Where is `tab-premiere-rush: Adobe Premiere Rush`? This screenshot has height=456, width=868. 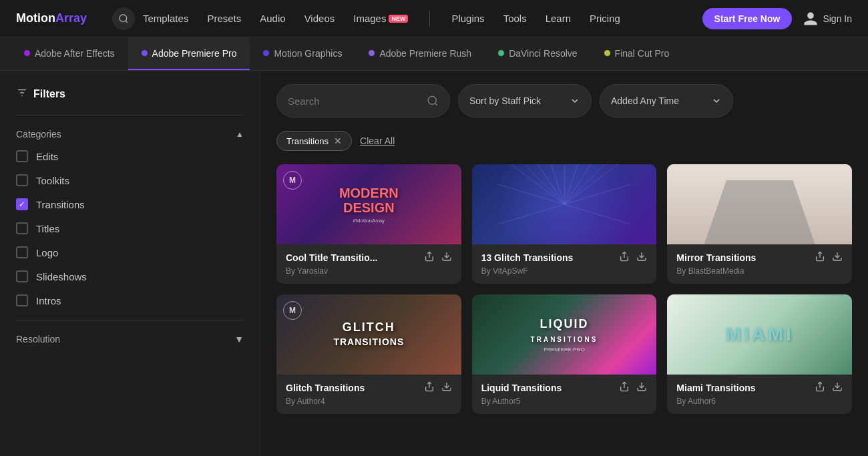
tab-premiere-rush: Adobe Premiere Rush is located at coordinates (420, 53).